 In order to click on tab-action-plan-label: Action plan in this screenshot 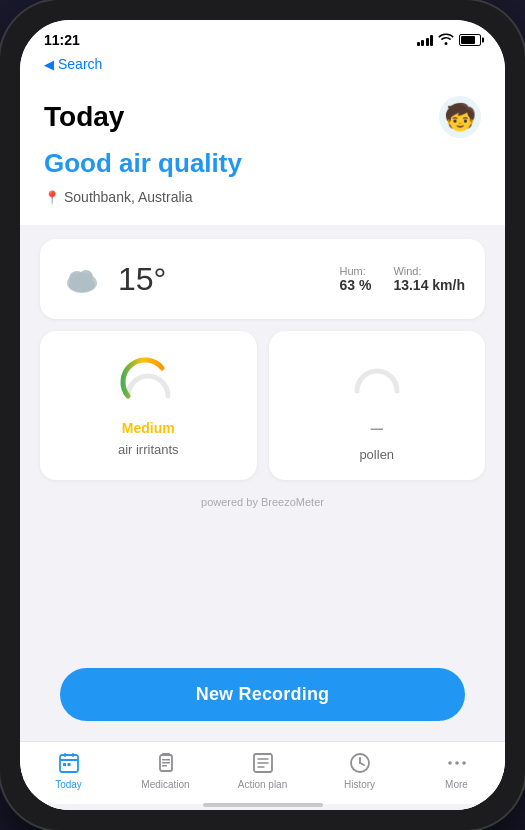, I will do `click(262, 784)`.